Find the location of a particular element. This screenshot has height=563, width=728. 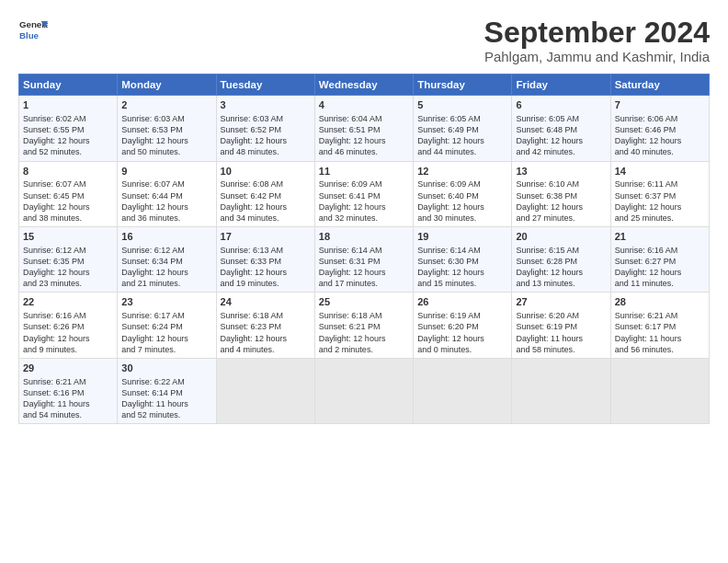

calendar-week-2: 8Sunrise: 6:07 AMSunset: 6:45 PMDaylight… is located at coordinates (364, 193).